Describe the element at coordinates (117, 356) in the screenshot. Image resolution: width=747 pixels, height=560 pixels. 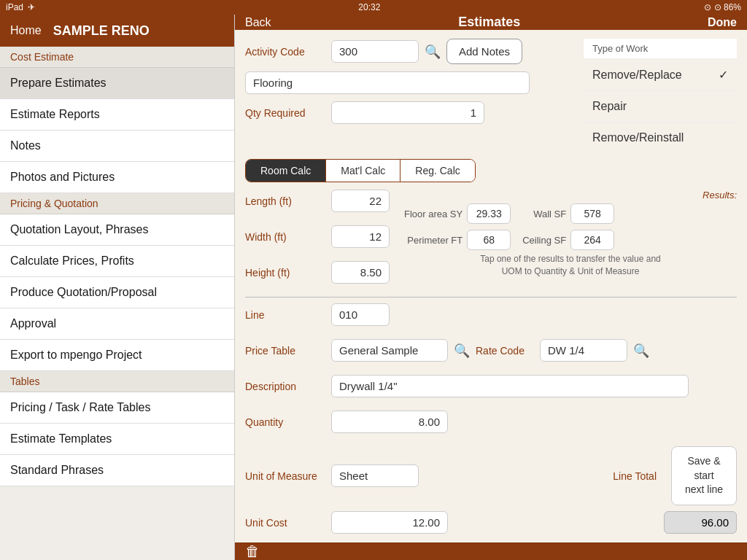
I see `sidebar-item-export-to-mpengo-project: Export to mpengo Project` at that location.